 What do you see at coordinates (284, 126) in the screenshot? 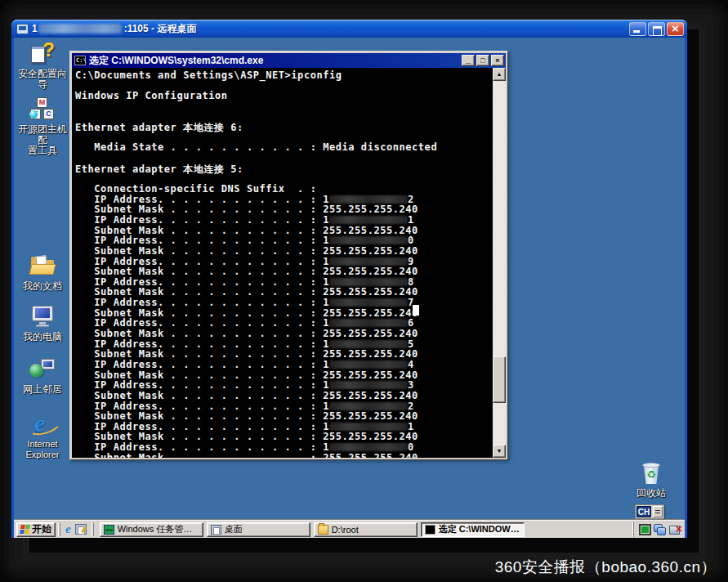
I see `console-line: Ethernet adapter 本地连接 6:` at bounding box center [284, 126].